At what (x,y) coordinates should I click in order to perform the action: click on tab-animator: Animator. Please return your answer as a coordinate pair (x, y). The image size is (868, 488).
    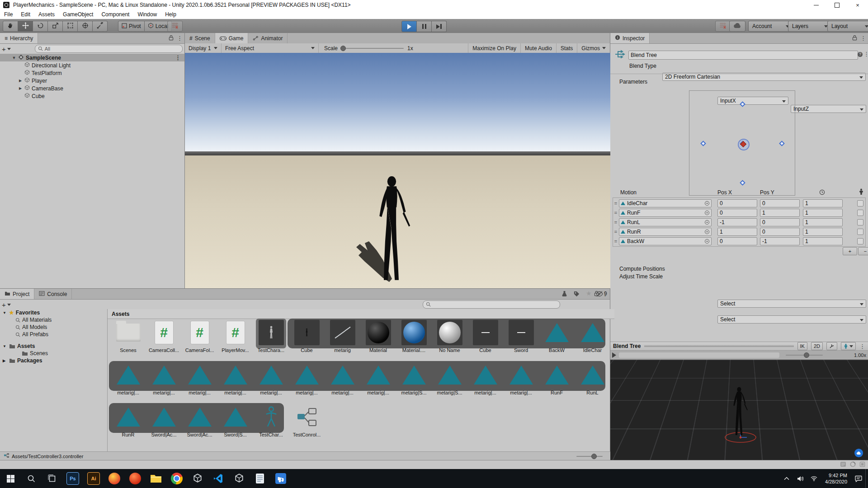
    Looking at the image, I should click on (268, 38).